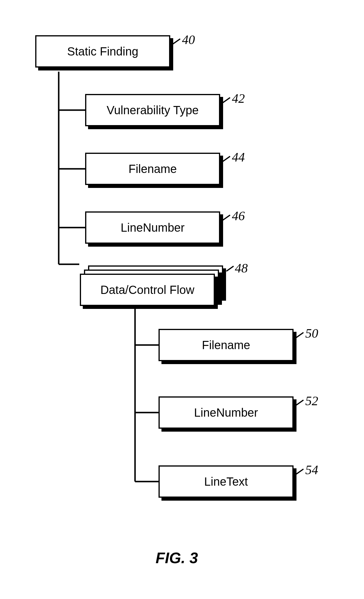 The image size is (364, 599). I want to click on node-filename-2: Filename, so click(226, 345).